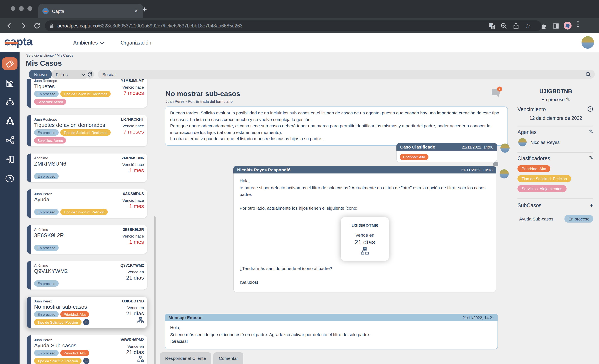 This screenshot has width=599, height=364. I want to click on back-icon, so click(10, 27).